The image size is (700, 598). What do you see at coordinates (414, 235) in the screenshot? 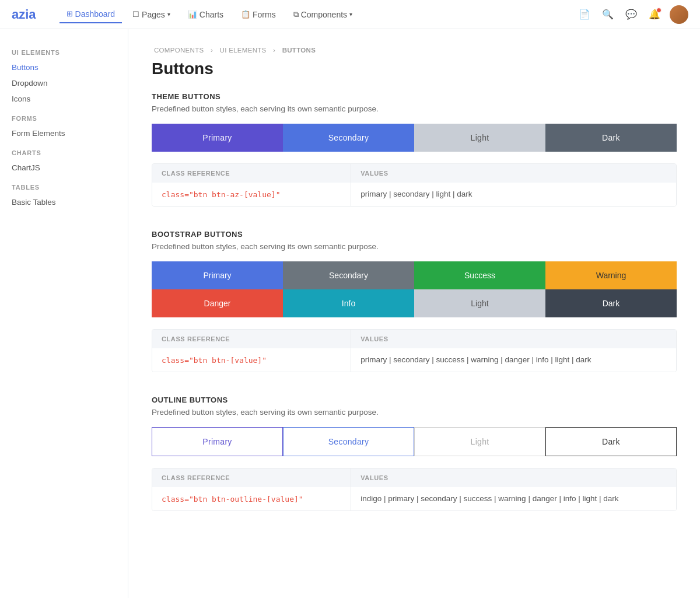
I see `bootstrap-buttons-title: BOOTSTRAP BUTTONS` at bounding box center [414, 235].